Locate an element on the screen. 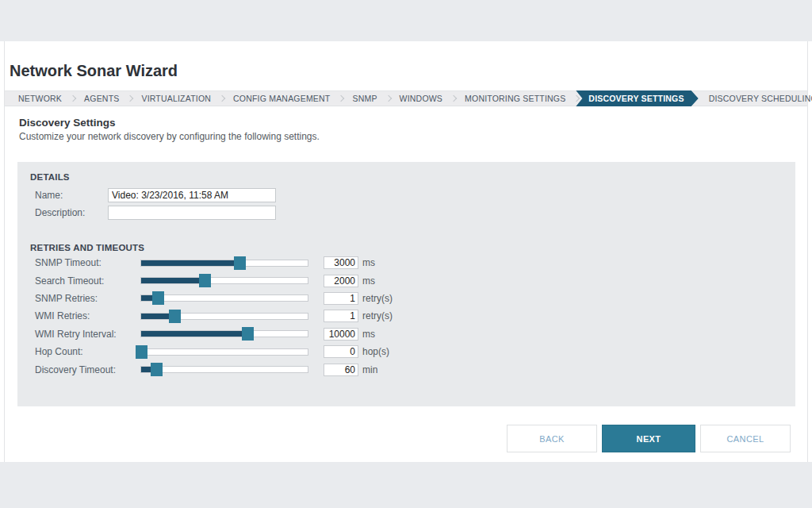  slider-row: WMI Retries:retry(s) is located at coordinates (412, 316).